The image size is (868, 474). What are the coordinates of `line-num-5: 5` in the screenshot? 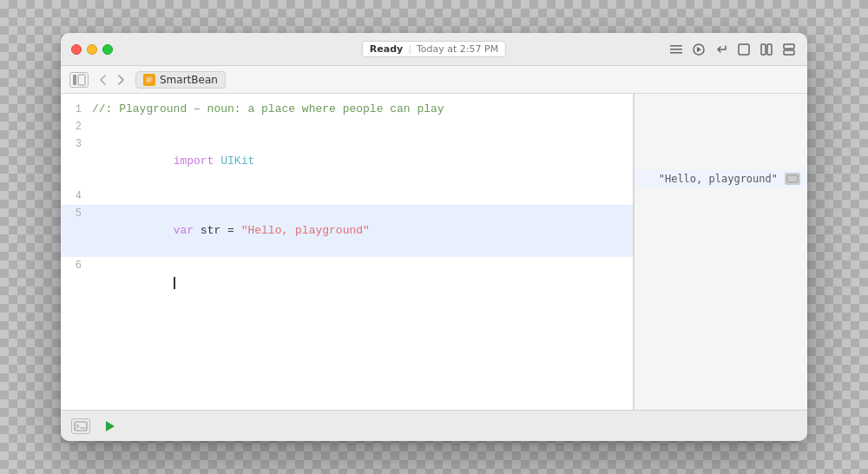 It's located at (76, 214).